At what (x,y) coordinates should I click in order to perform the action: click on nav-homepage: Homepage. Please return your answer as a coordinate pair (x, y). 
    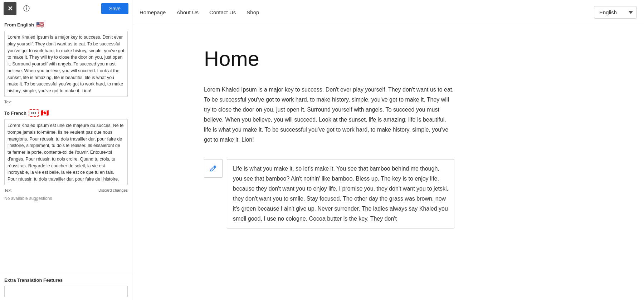
    Looking at the image, I should click on (152, 12).